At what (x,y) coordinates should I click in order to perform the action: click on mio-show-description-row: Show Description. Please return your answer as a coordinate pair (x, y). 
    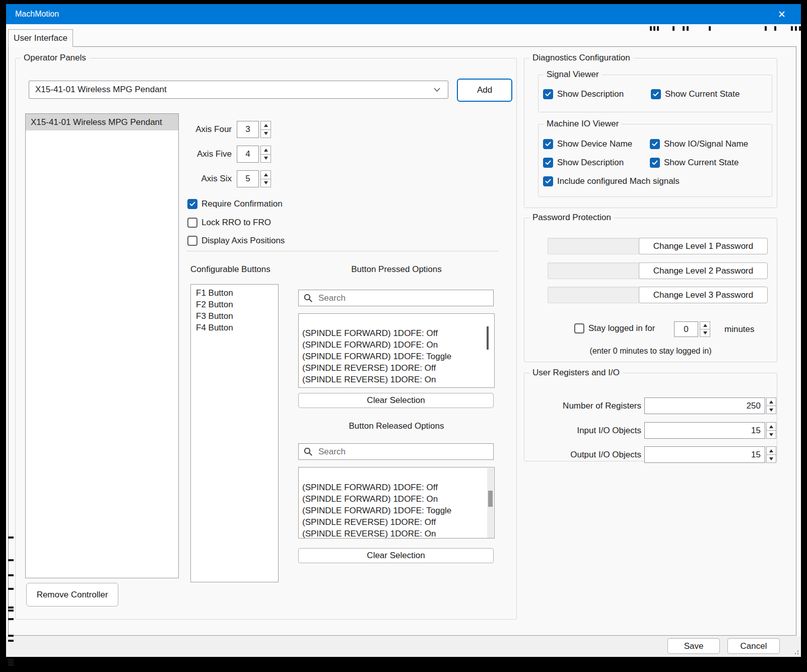
    Looking at the image, I should click on (583, 163).